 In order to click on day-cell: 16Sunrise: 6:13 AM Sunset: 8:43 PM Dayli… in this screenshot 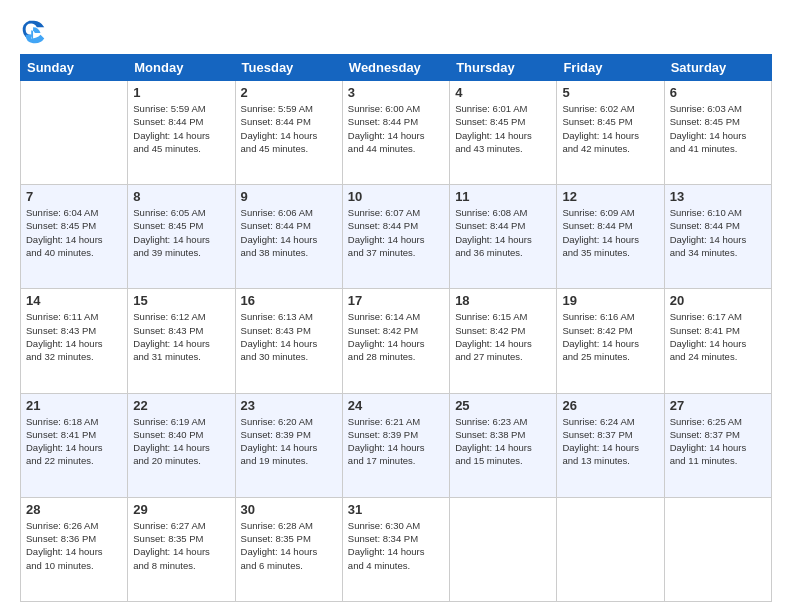, I will do `click(288, 341)`.